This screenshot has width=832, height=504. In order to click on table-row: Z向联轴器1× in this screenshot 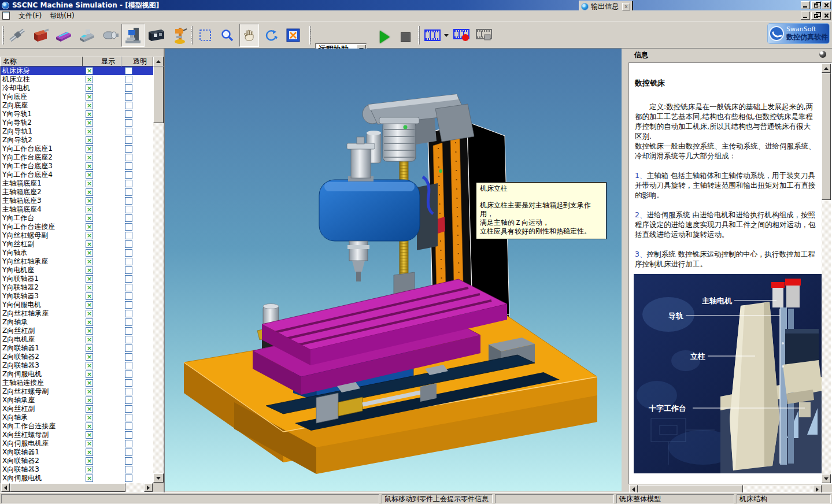, I will do `click(77, 348)`.